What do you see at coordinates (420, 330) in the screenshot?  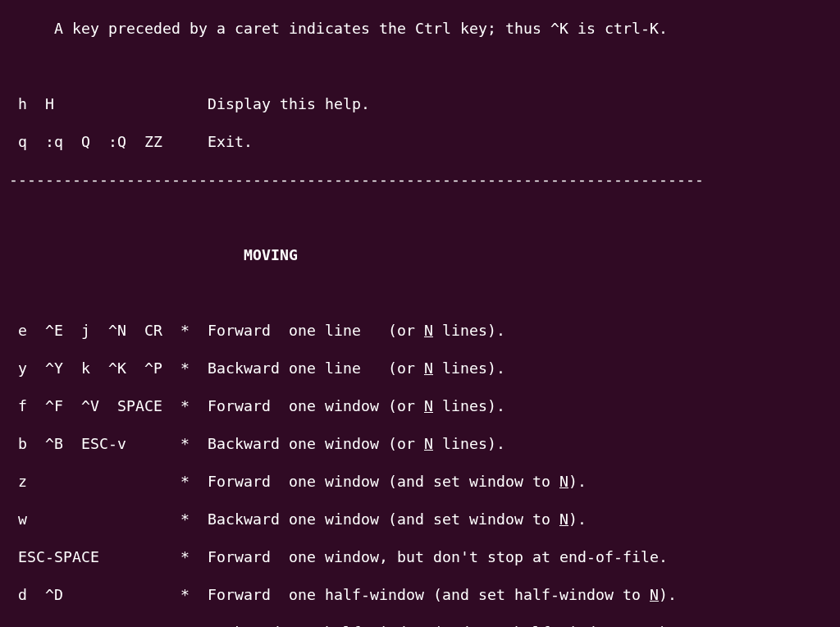 I see `moving-row: e ^E j ^N CR * Forward one line (or N li…` at bounding box center [420, 330].